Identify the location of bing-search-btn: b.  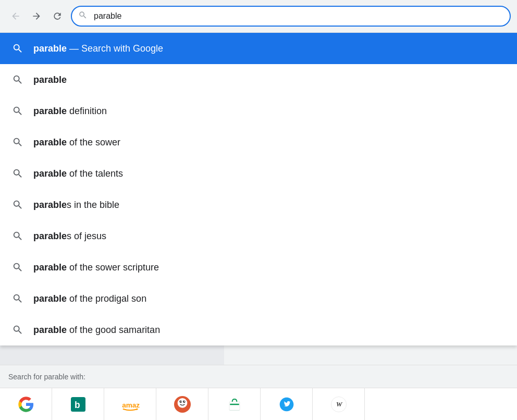
(78, 404).